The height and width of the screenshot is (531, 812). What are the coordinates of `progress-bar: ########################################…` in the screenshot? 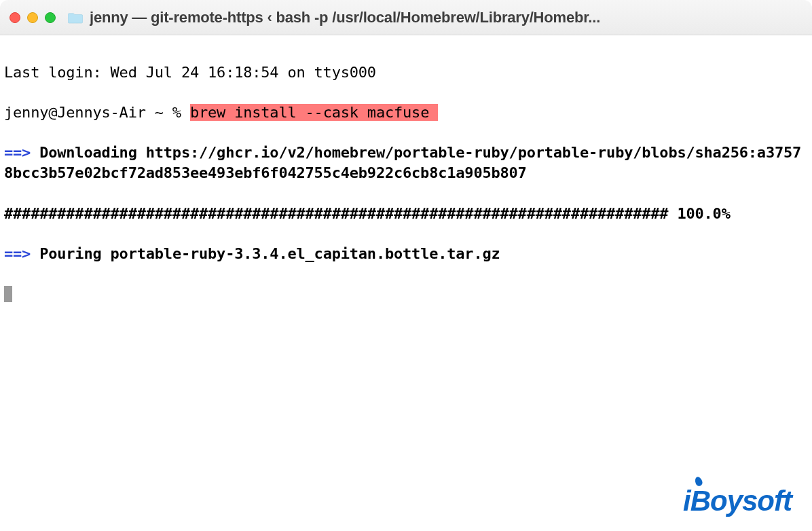 It's located at (336, 213).